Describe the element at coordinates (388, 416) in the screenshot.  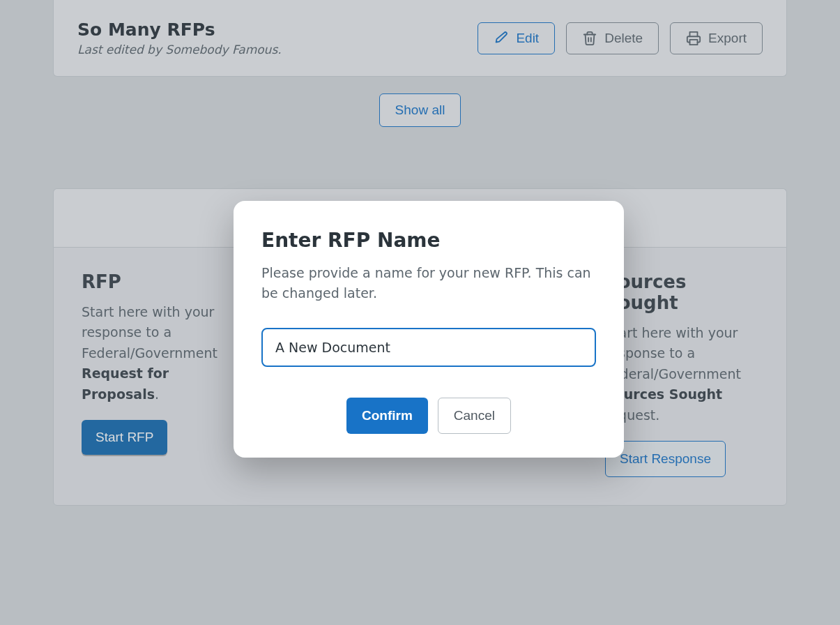
I see `confirm-button: Confirm` at that location.